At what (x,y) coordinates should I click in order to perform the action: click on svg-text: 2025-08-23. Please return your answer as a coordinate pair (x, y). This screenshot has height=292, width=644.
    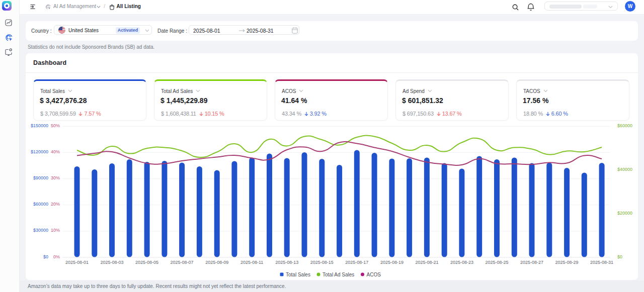
    Looking at the image, I should click on (462, 262).